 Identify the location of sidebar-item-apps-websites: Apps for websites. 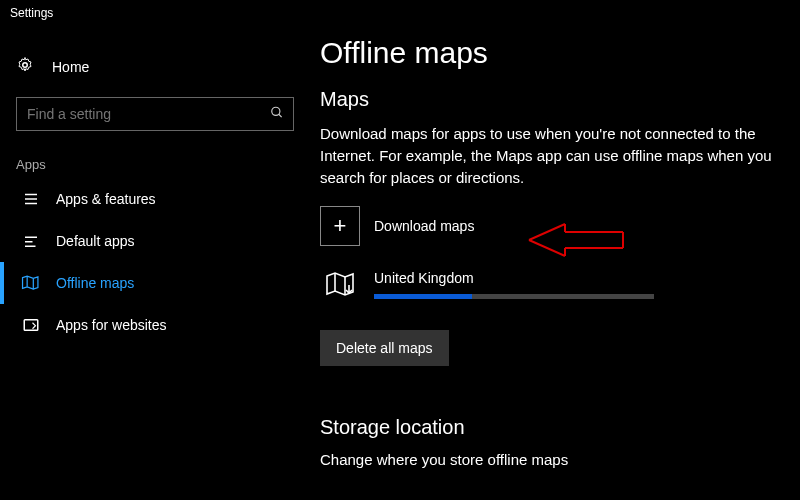
(155, 325).